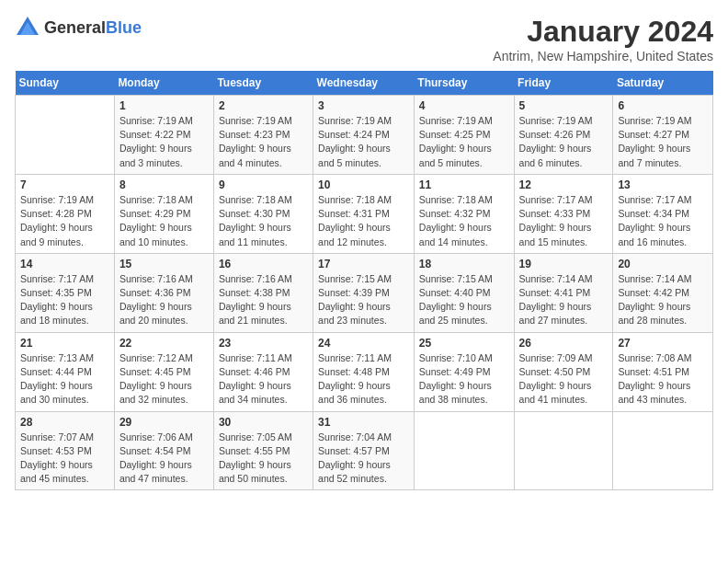  Describe the element at coordinates (563, 213) in the screenshot. I see `calendar-day-cell: 12Sunrise: 7:17 AMSunset: 4:33 PMDayligh…` at that location.